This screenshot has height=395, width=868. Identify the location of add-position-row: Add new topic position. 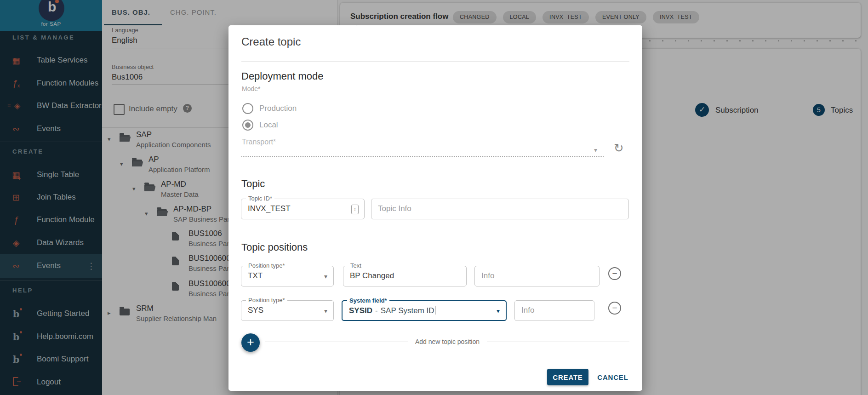
(447, 342).